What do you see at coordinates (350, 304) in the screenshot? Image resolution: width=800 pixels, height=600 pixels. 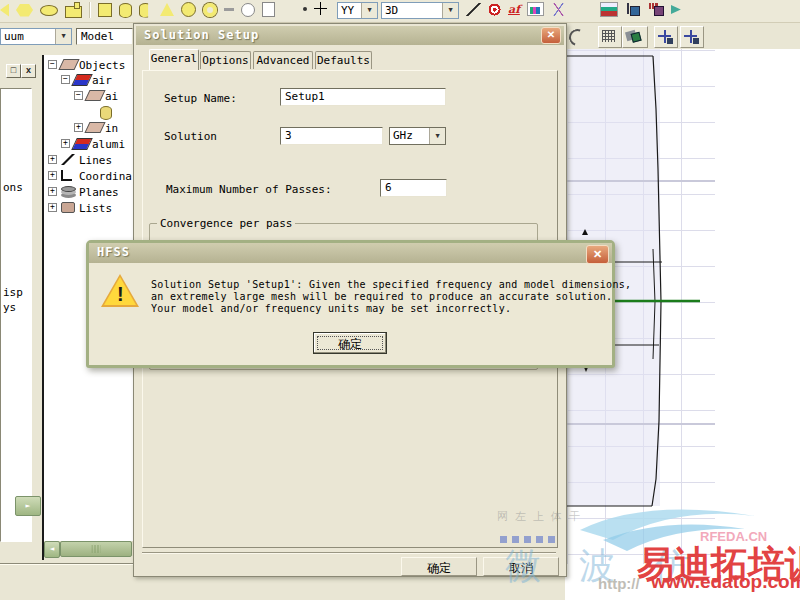 I see `hfss-warning-dialog: HFSS ✕ ! Solution Setup 'Setup1': Given …` at bounding box center [350, 304].